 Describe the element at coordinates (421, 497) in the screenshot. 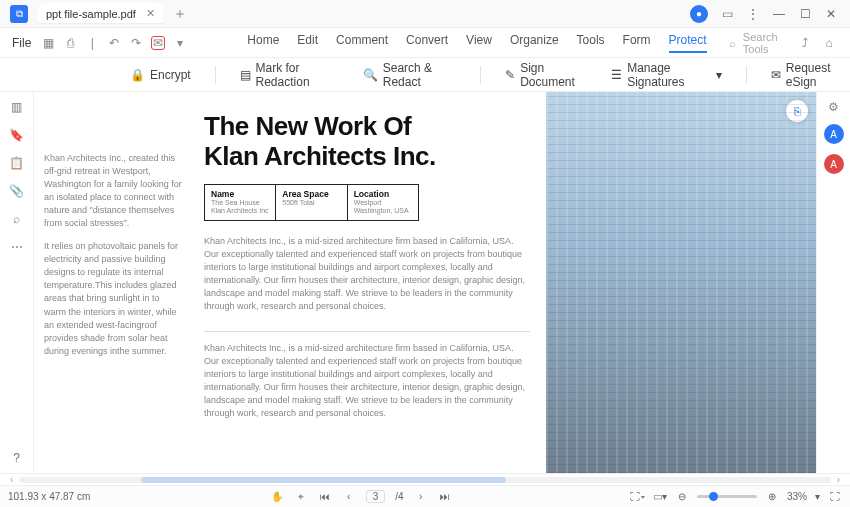

I see `next-page-icon: ›` at that location.